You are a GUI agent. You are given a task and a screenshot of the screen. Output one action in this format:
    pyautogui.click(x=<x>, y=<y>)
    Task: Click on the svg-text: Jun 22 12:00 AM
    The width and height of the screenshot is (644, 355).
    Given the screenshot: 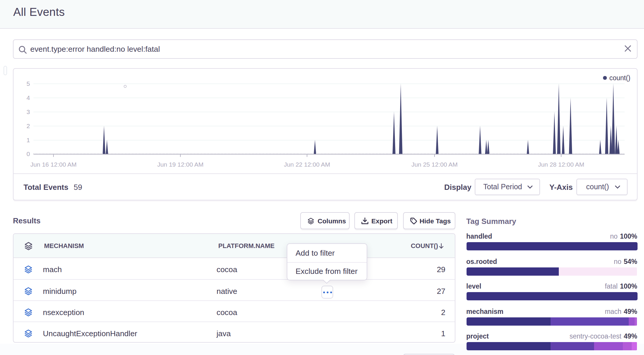 What is the action you would take?
    pyautogui.click(x=307, y=165)
    